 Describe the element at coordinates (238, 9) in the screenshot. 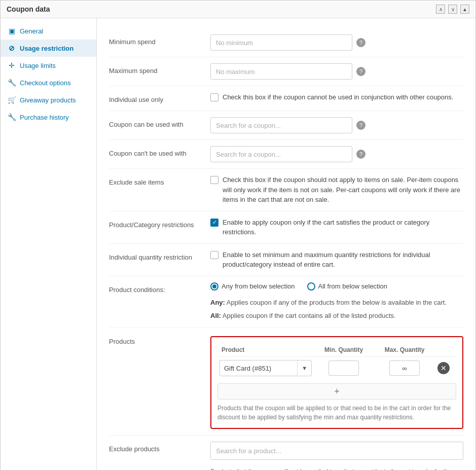

I see `title-bar: Coupon data ∧ ∨ ▲` at that location.